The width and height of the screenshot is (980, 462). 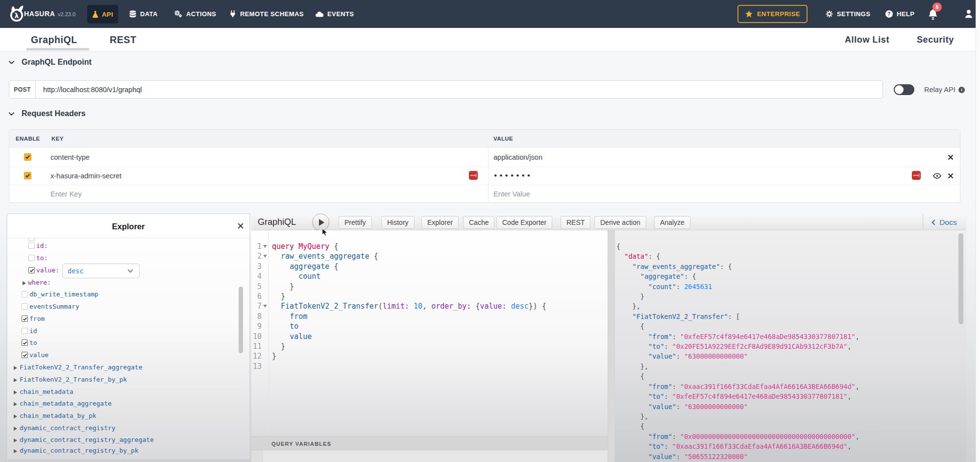 What do you see at coordinates (40, 14) in the screenshot?
I see `brand-name: HASURA` at bounding box center [40, 14].